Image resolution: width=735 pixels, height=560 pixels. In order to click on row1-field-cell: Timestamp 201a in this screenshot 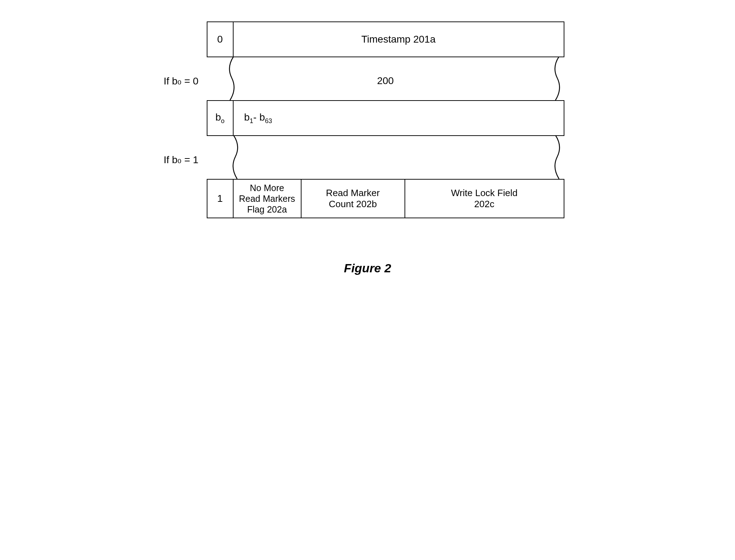, I will do `click(399, 39)`.